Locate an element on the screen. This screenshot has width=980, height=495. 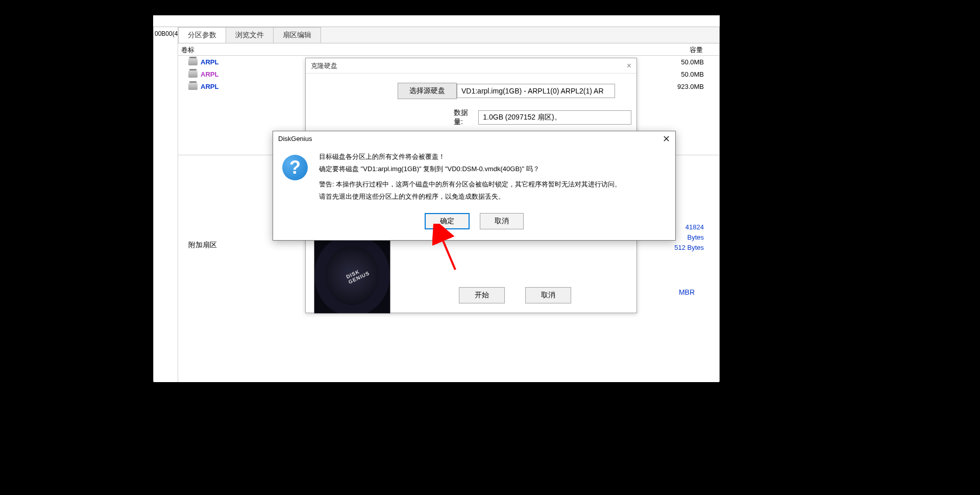
start-button: 开始 is located at coordinates (482, 295).